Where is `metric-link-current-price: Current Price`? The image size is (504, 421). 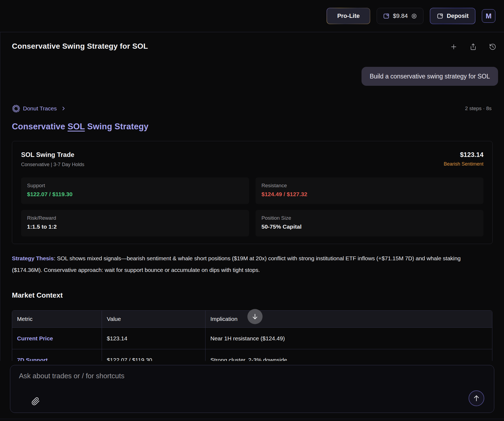
metric-link-current-price: Current Price is located at coordinates (57, 338).